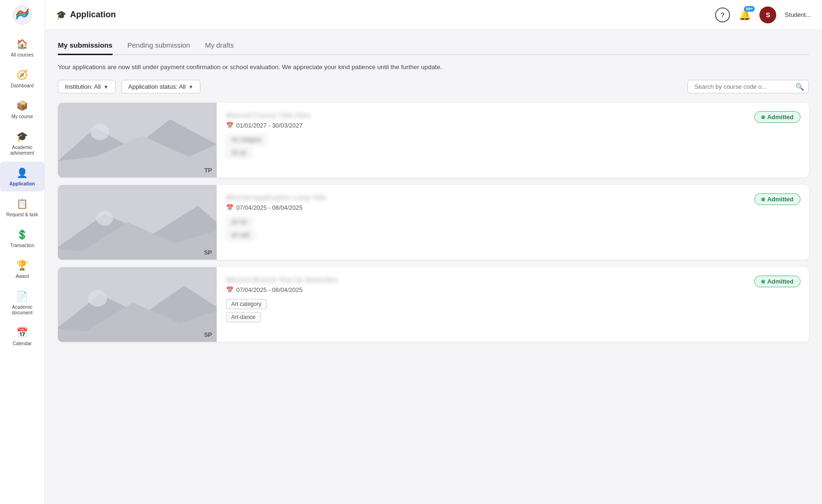  Describe the element at coordinates (22, 215) in the screenshot. I see `sidebar-item-label: Request & task` at that location.